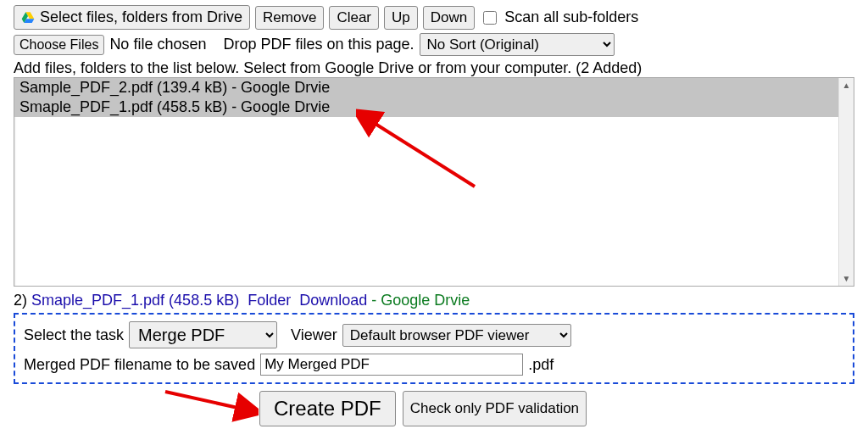 This screenshot has height=429, width=868. What do you see at coordinates (431, 107) in the screenshot?
I see `list-item: Smaple_PDF_1.pdf (458.5 kB) - Google Drv…` at bounding box center [431, 107].